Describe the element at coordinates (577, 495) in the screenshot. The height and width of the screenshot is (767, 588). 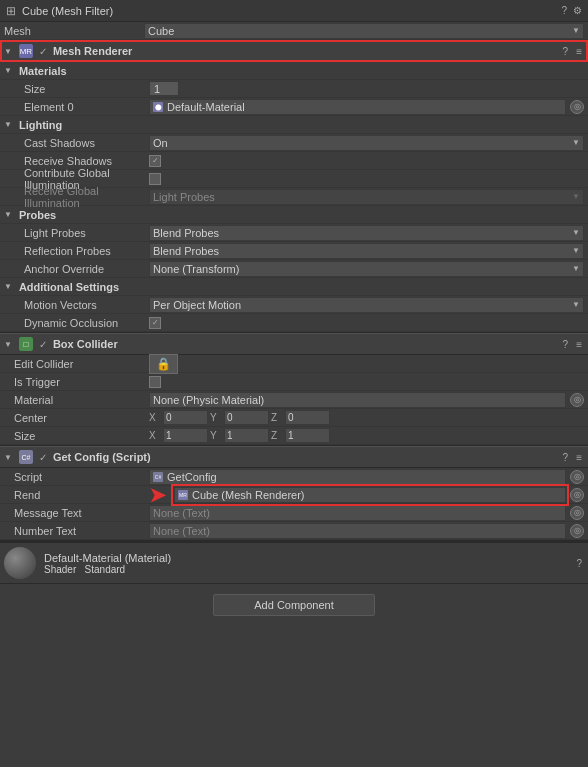
I see `rend-select-btn: ◎` at that location.